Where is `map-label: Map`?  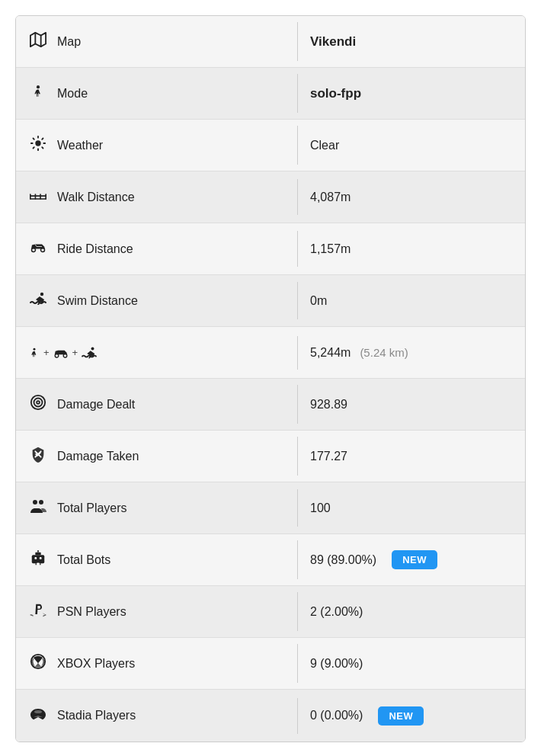
map-label: Map is located at coordinates (69, 42).